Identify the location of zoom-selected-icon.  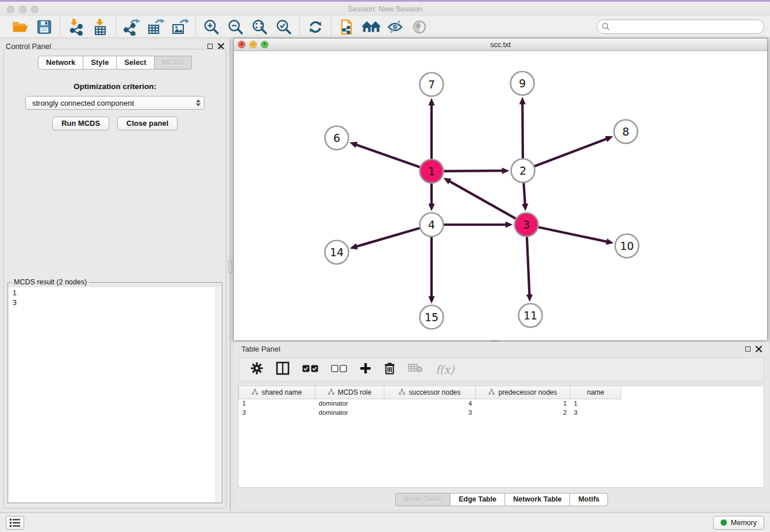
(284, 27).